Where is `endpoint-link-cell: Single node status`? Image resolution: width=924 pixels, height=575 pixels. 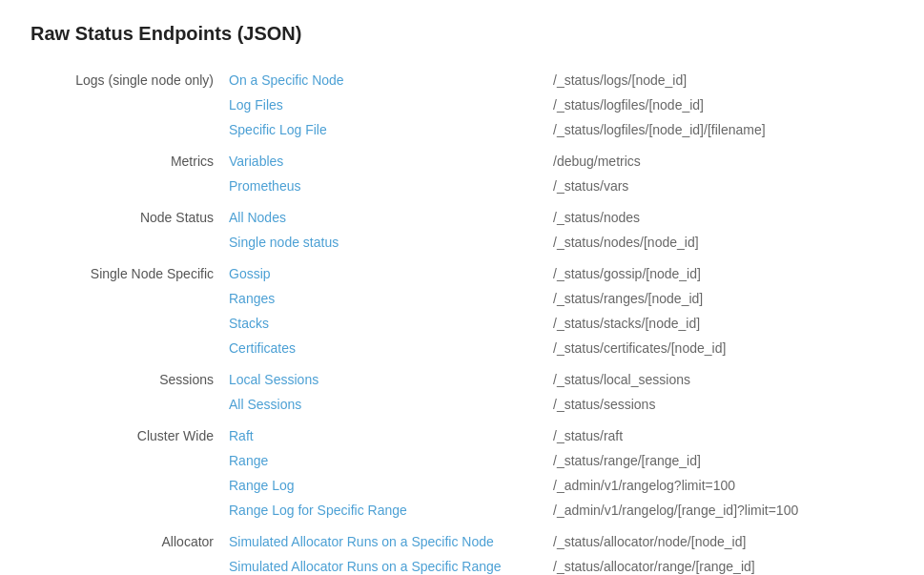
endpoint-link-cell: Single node status is located at coordinates (383, 242).